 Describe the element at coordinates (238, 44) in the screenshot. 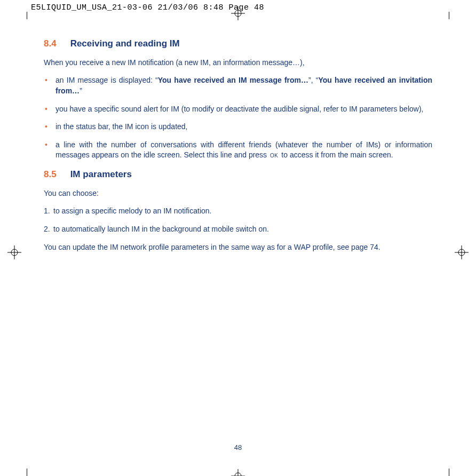

I see `section-heading-84: 8.4 Receiving and reading IM` at that location.